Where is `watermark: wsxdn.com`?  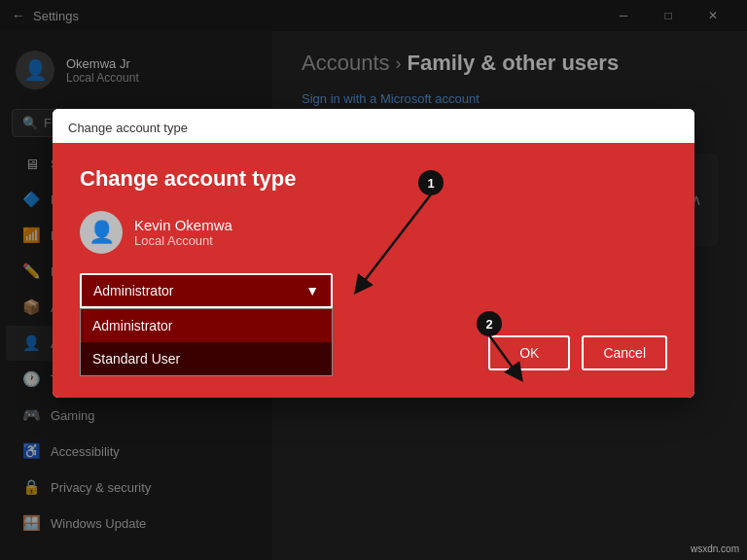 watermark: wsxdn.com is located at coordinates (715, 548).